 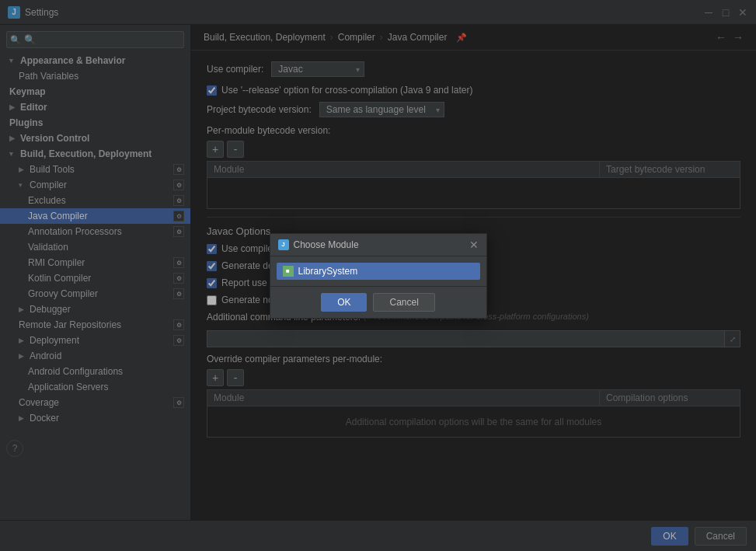 I want to click on modal-cancel-button: Cancel, so click(x=404, y=302).